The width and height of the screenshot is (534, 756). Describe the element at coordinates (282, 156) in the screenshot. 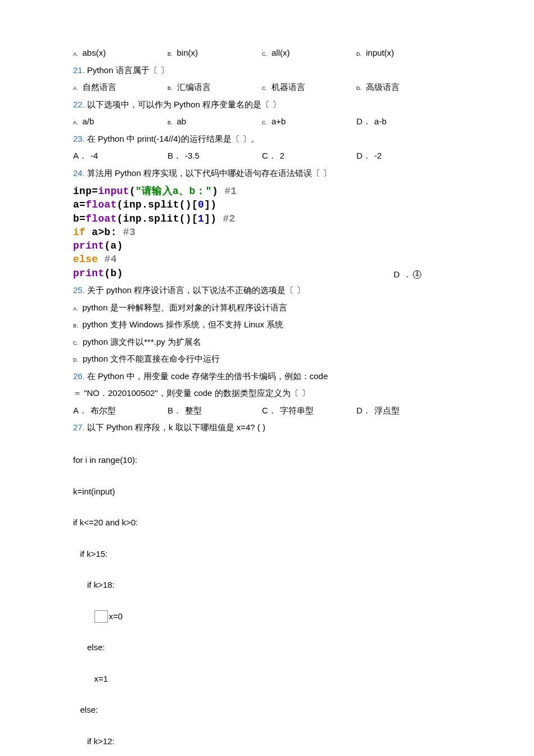

I see `option-text: 2` at that location.